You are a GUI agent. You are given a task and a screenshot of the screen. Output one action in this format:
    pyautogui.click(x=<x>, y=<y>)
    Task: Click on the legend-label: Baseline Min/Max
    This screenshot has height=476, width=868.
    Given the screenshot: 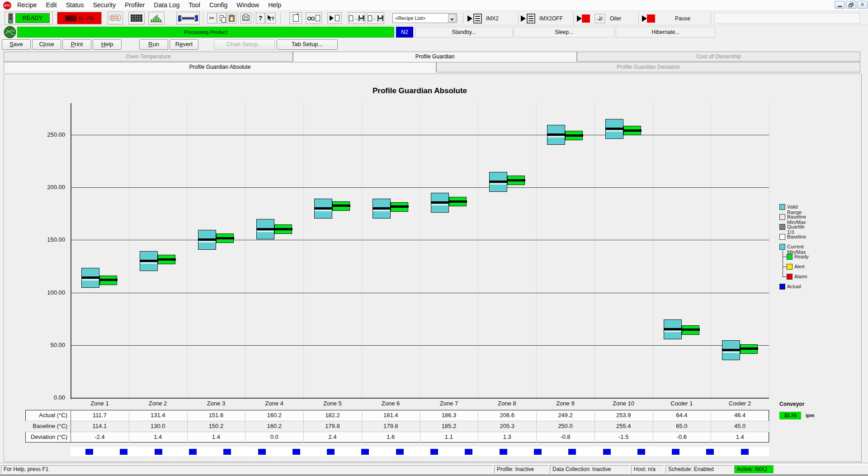 What is the action you would take?
    pyautogui.click(x=797, y=219)
    